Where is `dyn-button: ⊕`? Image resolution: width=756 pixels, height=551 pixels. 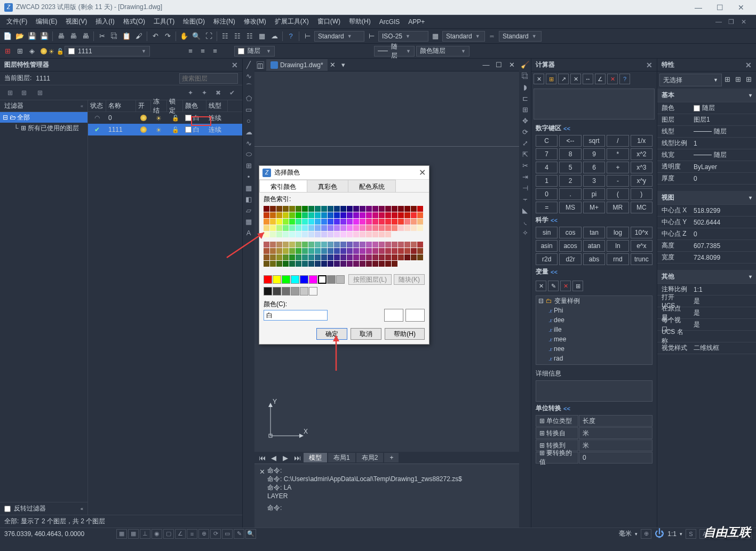
dyn-button: ⊕ is located at coordinates (204, 534).